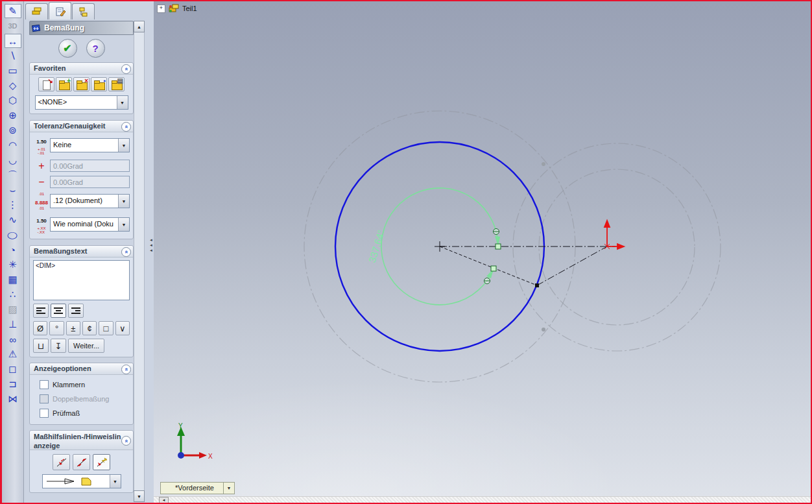 The width and height of the screenshot is (812, 504). Describe the element at coordinates (152, 245) in the screenshot. I see `panel-splitter-handle: ◄ ◄ ◄` at that location.